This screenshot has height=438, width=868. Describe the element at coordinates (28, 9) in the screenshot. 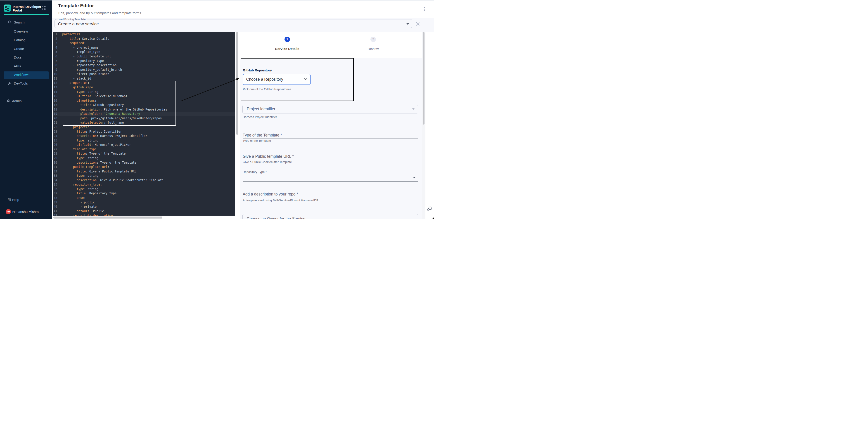

I see `app-title: Internal Developer Portal` at that location.